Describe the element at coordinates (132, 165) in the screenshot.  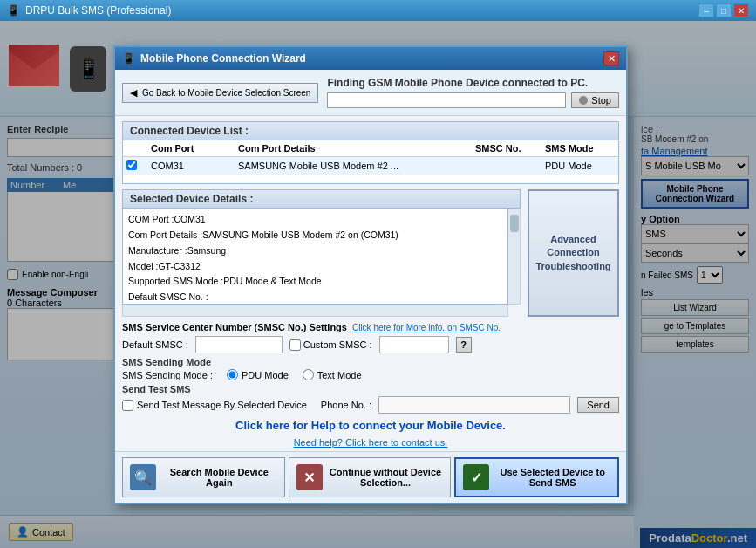
I see `device-checkbox` at that location.